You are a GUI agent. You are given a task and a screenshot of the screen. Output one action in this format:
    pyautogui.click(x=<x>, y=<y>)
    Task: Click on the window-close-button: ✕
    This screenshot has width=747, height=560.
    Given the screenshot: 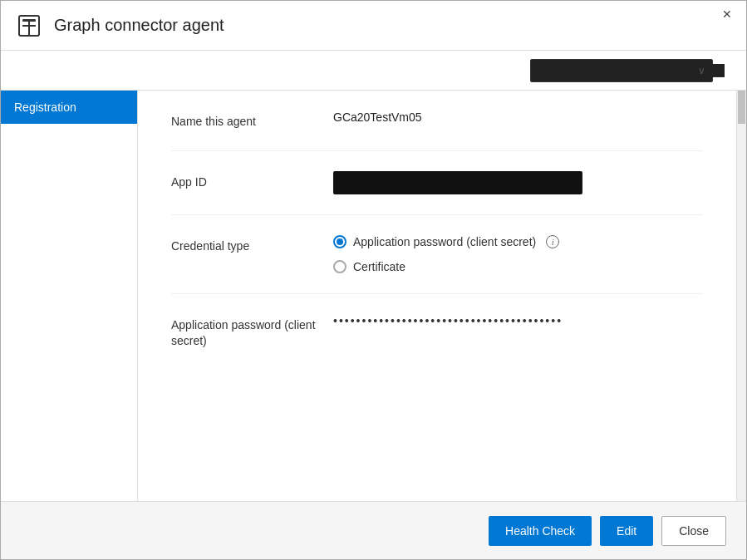 What is the action you would take?
    pyautogui.click(x=727, y=14)
    